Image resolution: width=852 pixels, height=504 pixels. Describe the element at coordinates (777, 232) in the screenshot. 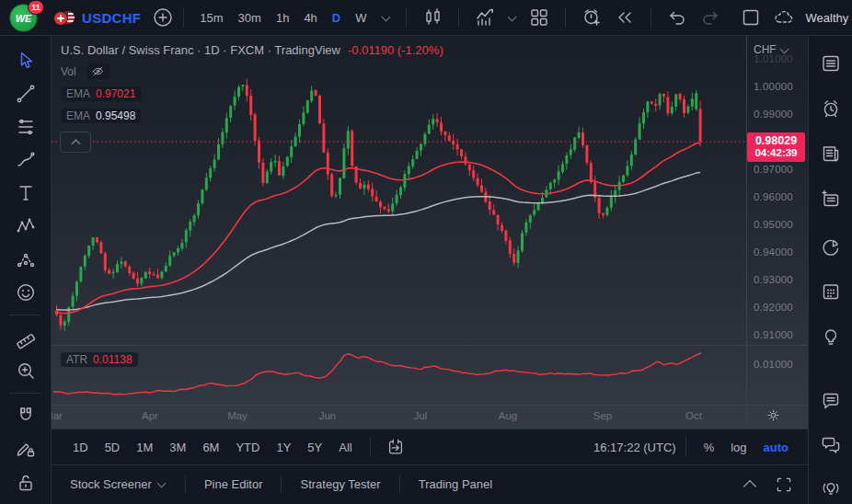

I see `price-axis: CHF 0.98029 04:42:39 1.010001.000000.990…` at that location.